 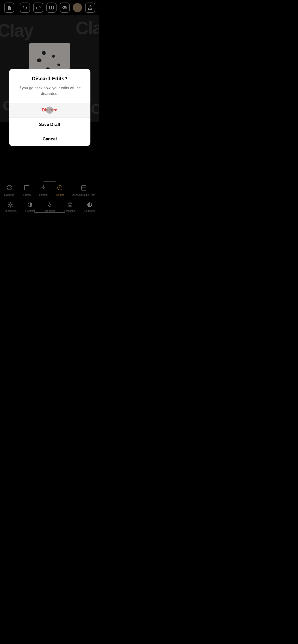 I want to click on modal-content: Discard Edits? If you go back now, your …, so click(x=50, y=86).